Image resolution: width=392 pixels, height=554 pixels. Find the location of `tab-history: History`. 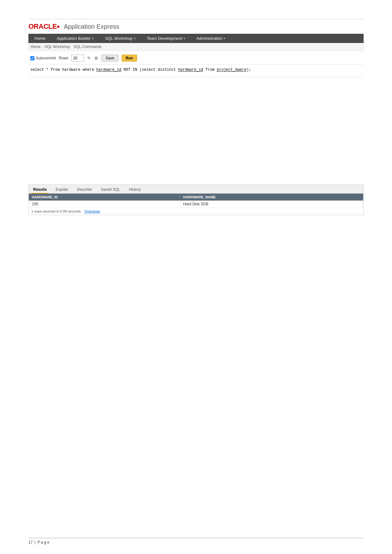

tab-history: History is located at coordinates (135, 190).